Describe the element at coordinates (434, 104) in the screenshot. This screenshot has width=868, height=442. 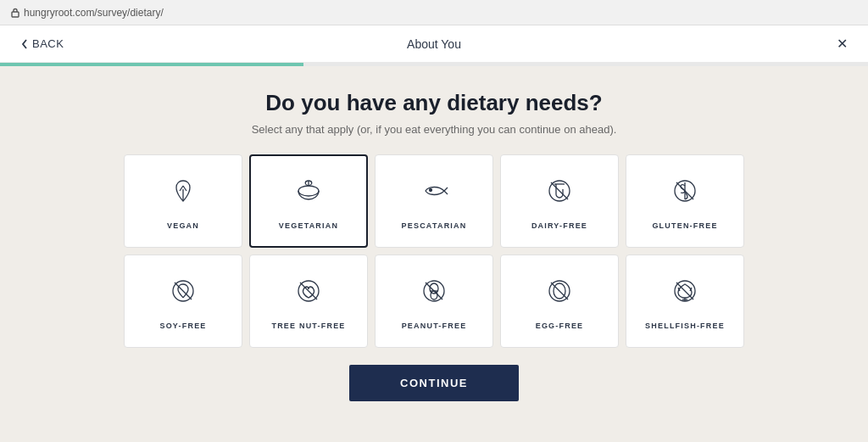
I see `page-heading: Do you have any dietary needs?` at that location.